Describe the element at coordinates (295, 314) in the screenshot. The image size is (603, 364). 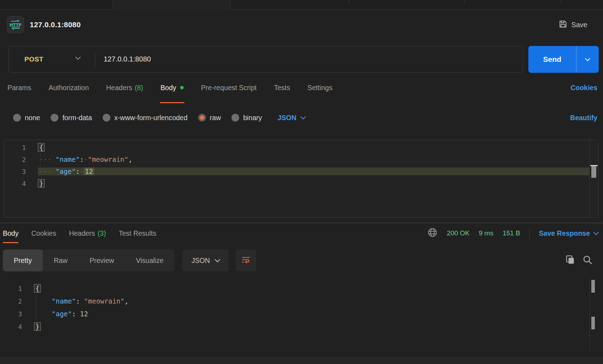
I see `code-line: 3 "age": 12` at that location.